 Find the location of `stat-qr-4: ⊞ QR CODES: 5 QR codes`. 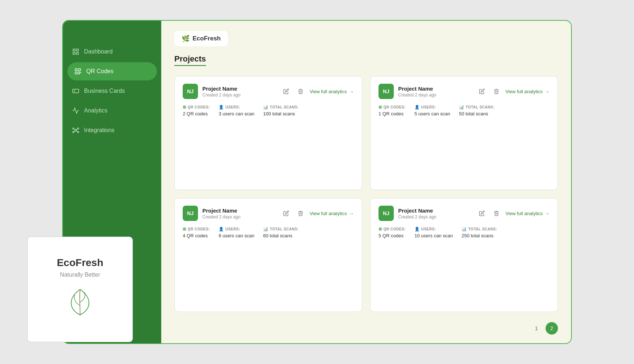

stat-qr-4: ⊞ QR CODES: 5 QR codes is located at coordinates (392, 233).